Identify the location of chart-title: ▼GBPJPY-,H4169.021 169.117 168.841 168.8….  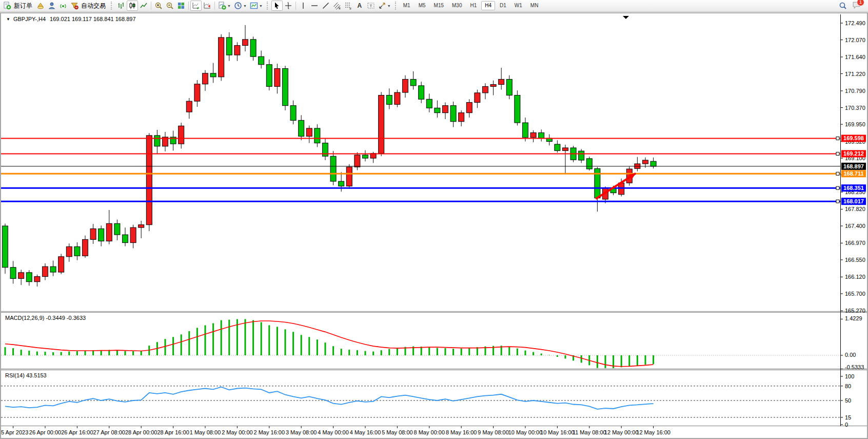
(71, 19).